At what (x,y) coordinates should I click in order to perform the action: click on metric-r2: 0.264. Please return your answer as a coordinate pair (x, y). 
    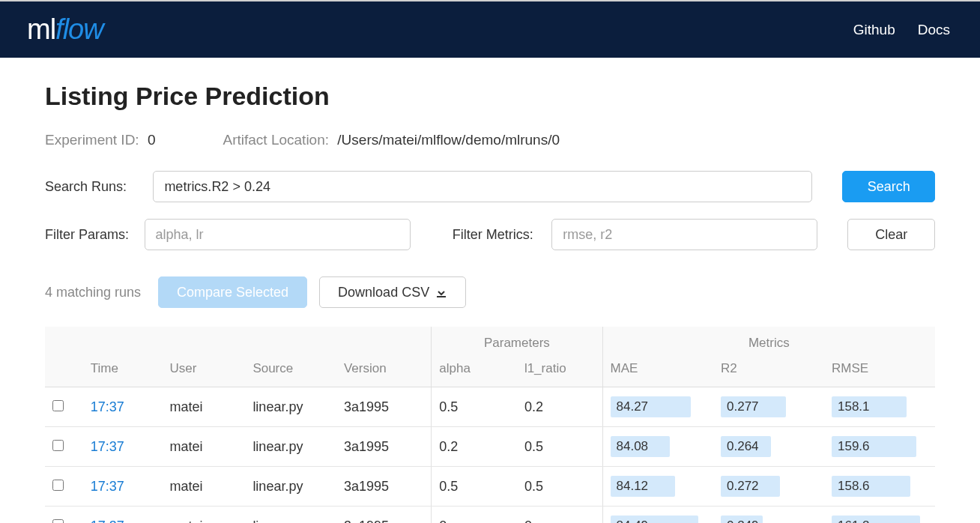
    Looking at the image, I should click on (769, 447).